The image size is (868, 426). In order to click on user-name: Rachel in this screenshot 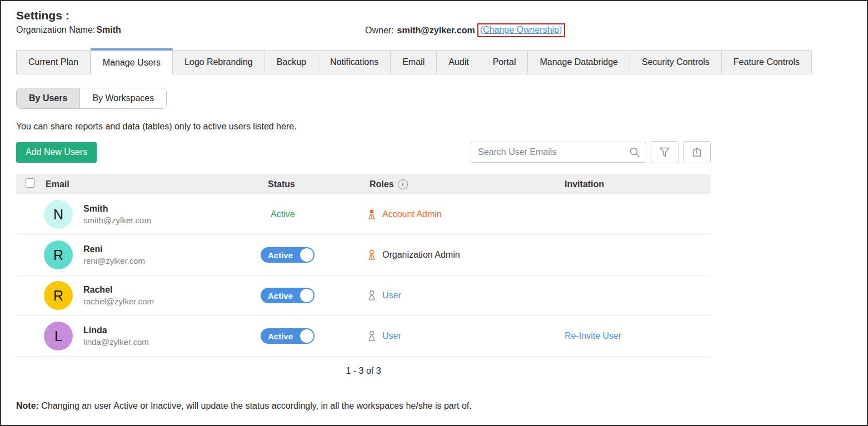, I will do `click(119, 290)`.